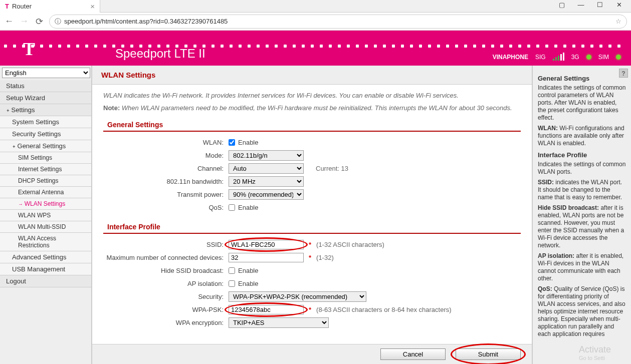 The width and height of the screenshot is (631, 364). Describe the element at coordinates (312, 75) in the screenshot. I see `page-title: WLAN Settings` at that location.